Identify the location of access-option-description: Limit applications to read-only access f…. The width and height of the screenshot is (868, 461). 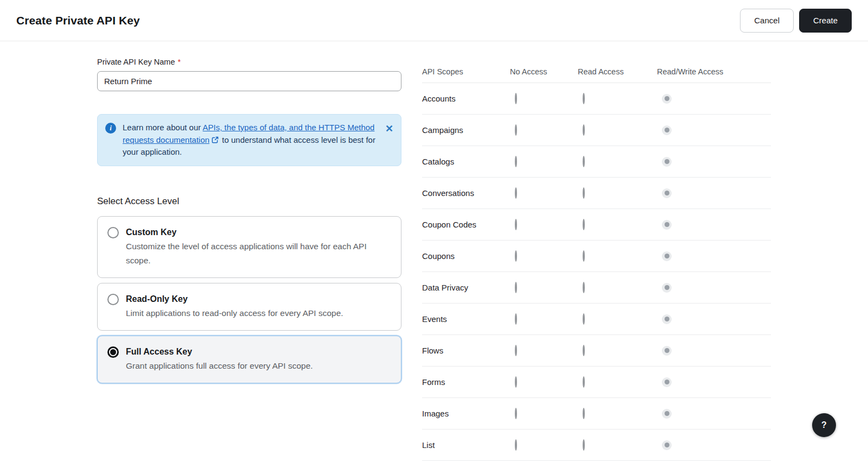
(234, 313).